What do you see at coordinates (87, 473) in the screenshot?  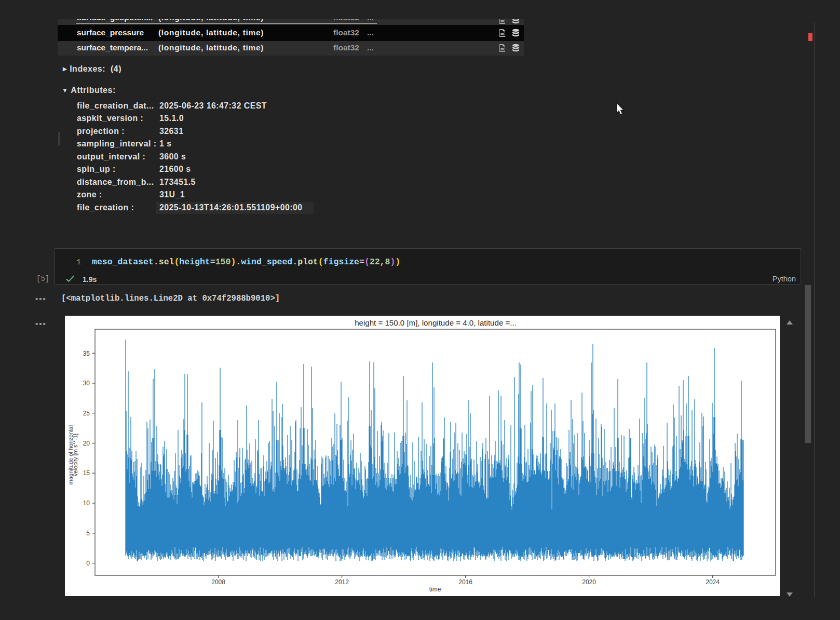 I see `svg-text: 15` at bounding box center [87, 473].